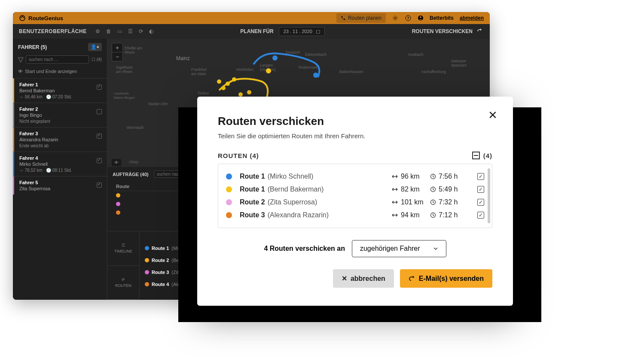 This screenshot has height=362, width=644. Describe the element at coordinates (121, 94) in the screenshot. I see `svg-text: Landkreis` at that location.